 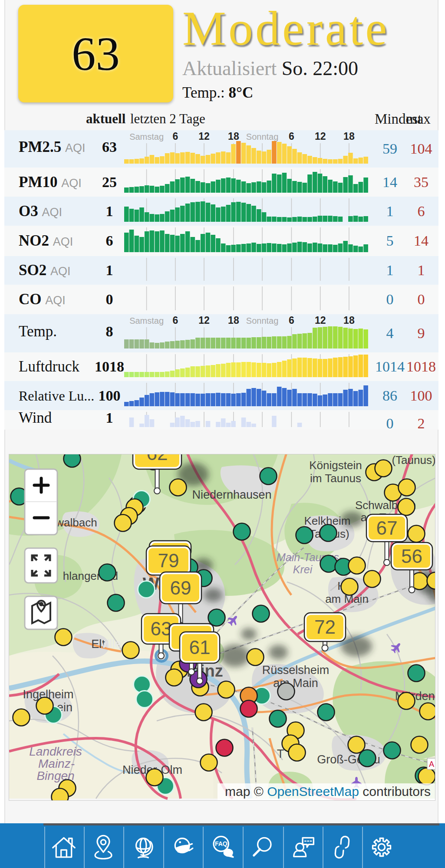 I want to click on svg-text: T, so click(x=280, y=754).